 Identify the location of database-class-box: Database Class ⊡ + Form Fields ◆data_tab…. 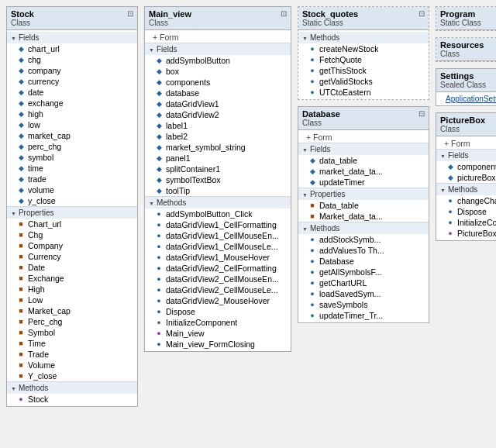
(363, 215).